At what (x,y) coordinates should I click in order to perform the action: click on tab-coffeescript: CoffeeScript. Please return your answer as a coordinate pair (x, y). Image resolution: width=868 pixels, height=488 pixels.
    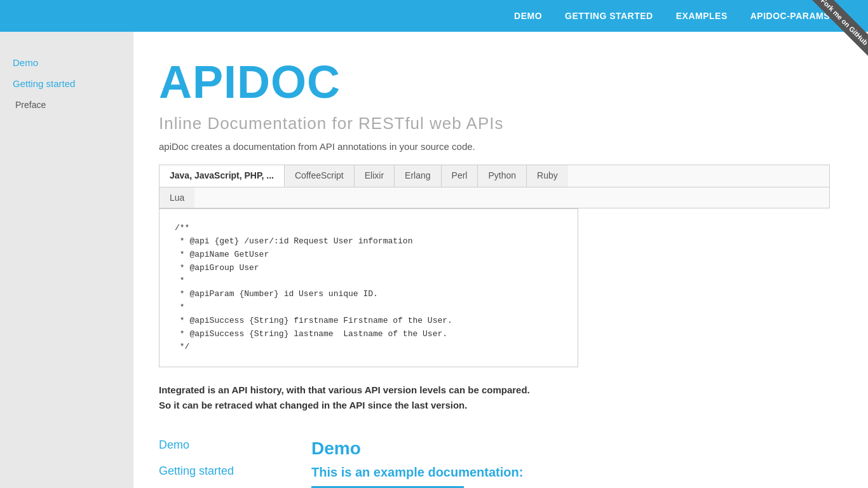
    Looking at the image, I should click on (320, 176).